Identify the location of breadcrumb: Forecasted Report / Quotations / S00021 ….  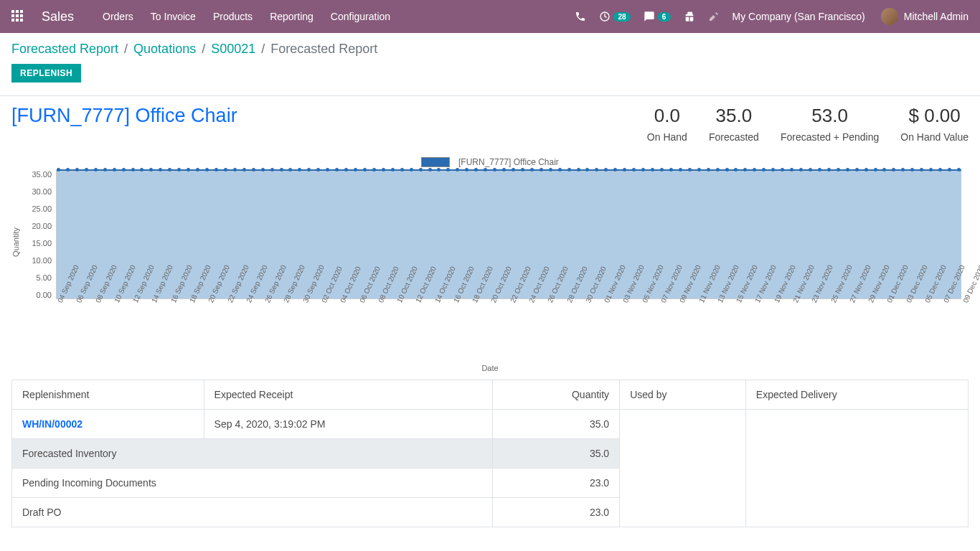
(490, 49).